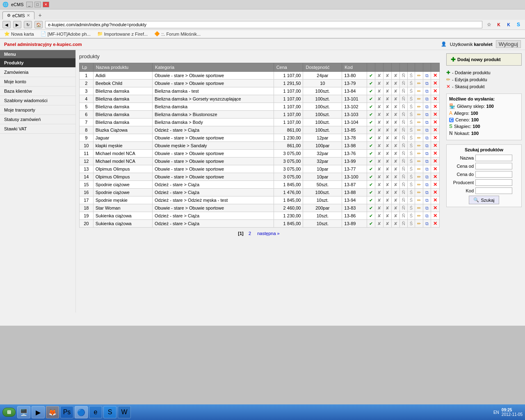 The image size is (525, 420). Describe the element at coordinates (494, 166) in the screenshot. I see `search-price-from-input` at that location.